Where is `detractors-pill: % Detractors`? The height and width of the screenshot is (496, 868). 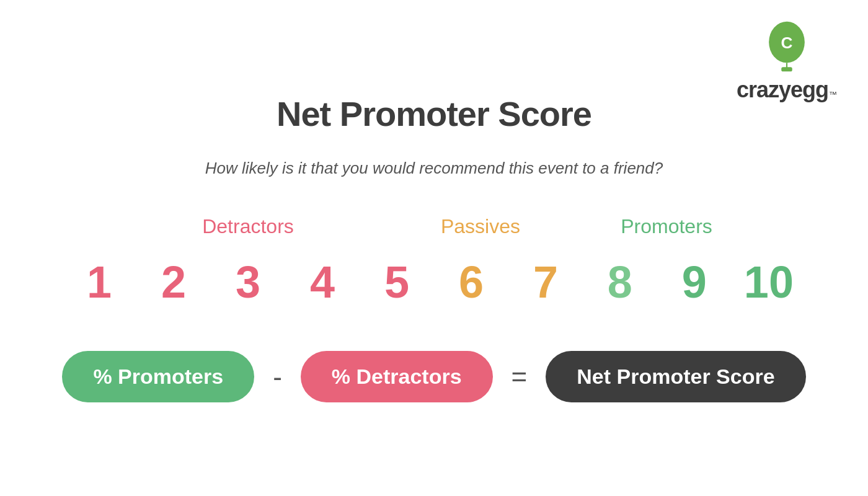
detractors-pill: % Detractors is located at coordinates (397, 377).